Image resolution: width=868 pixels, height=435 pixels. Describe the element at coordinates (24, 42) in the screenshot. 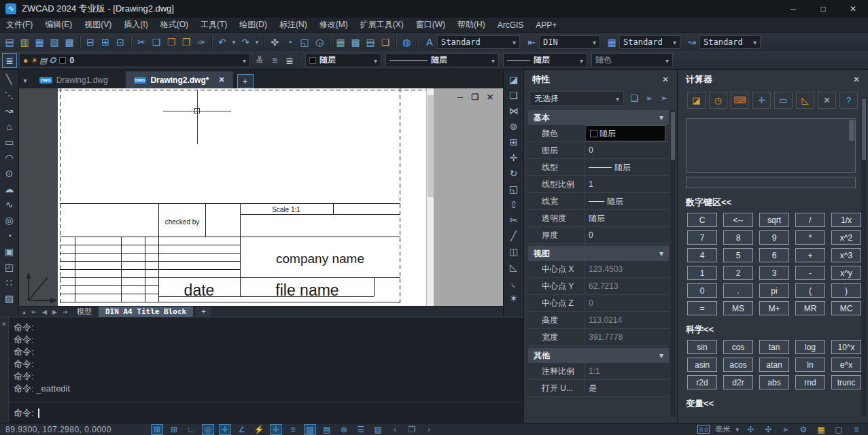

I see `open-icon: ▥` at that location.